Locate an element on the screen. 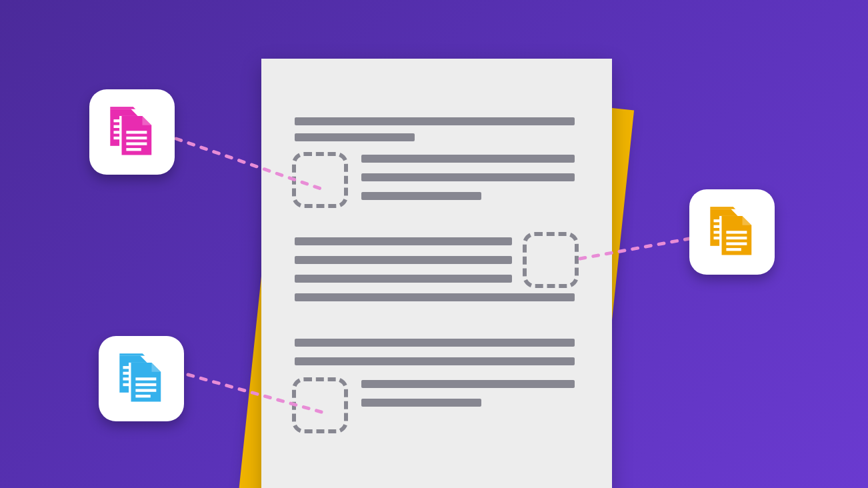  source-tile-pink is located at coordinates (132, 132).